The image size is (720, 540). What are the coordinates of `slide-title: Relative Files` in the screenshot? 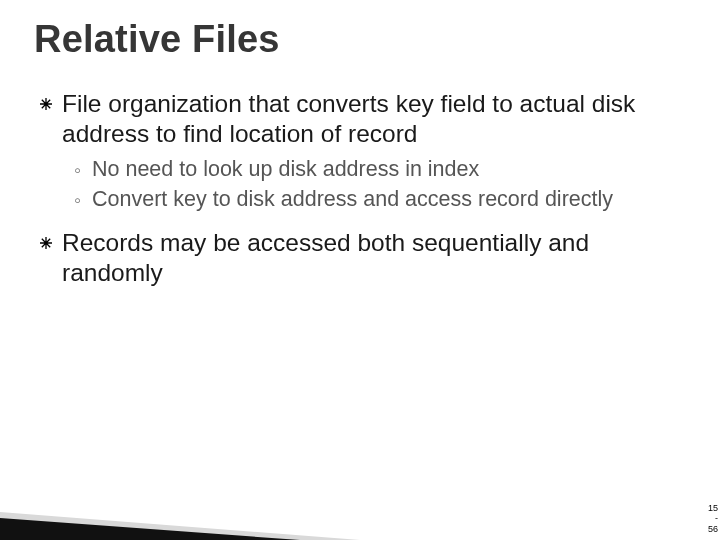 It's located at (362, 40).